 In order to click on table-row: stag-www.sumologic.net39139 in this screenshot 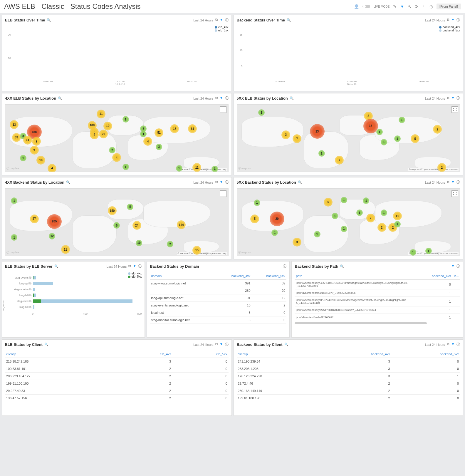, I will do `click(218, 283)`.